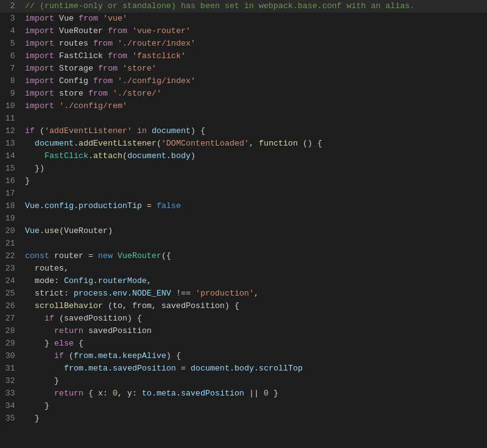  What do you see at coordinates (12, 419) in the screenshot?
I see `line-number: 35` at bounding box center [12, 419].